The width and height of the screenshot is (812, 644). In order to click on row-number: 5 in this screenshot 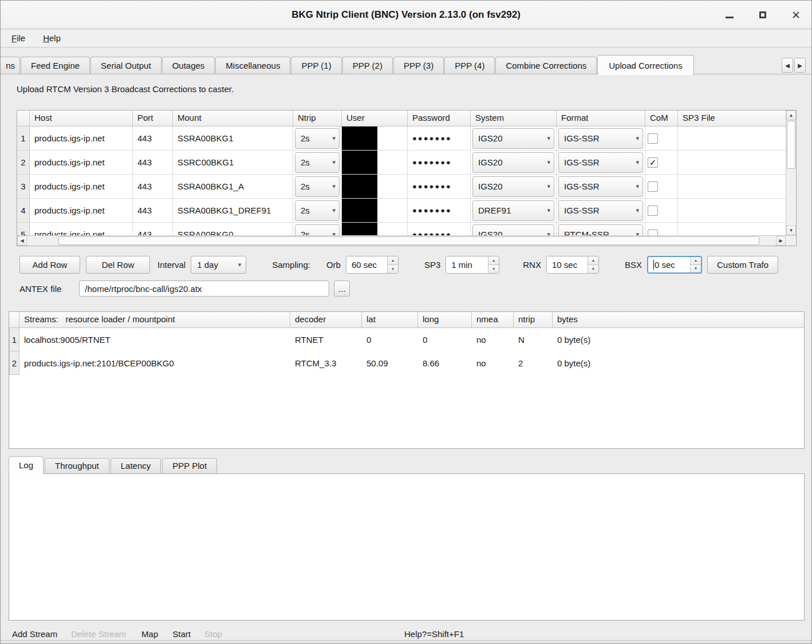, I will do `click(23, 230)`.